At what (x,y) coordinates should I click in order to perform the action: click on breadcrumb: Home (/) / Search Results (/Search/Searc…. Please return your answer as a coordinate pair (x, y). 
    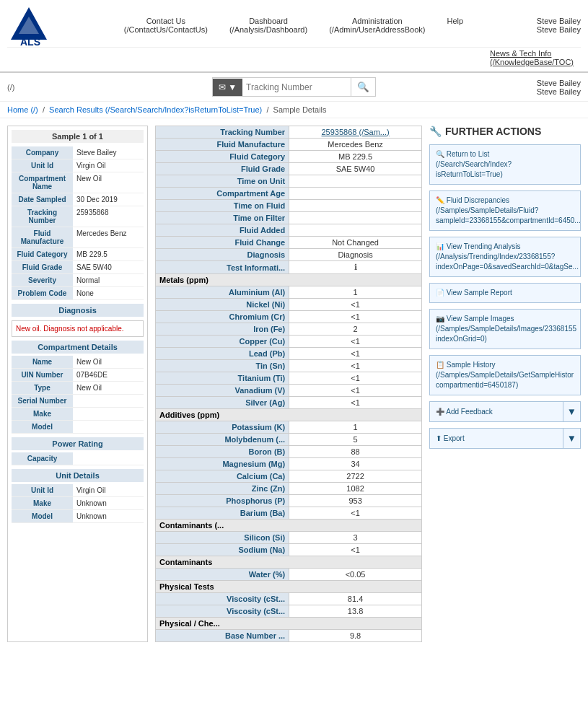
    Looking at the image, I should click on (294, 110).